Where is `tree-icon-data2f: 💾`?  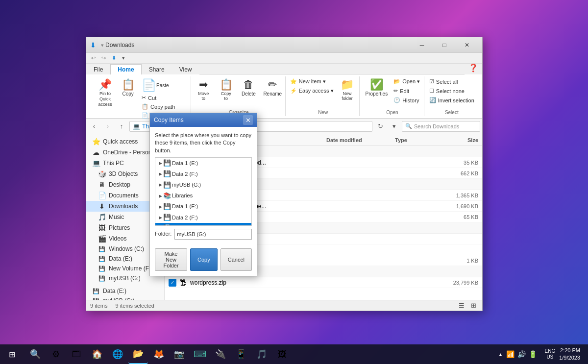
tree-icon-data2f: 💾 is located at coordinates (167, 174).